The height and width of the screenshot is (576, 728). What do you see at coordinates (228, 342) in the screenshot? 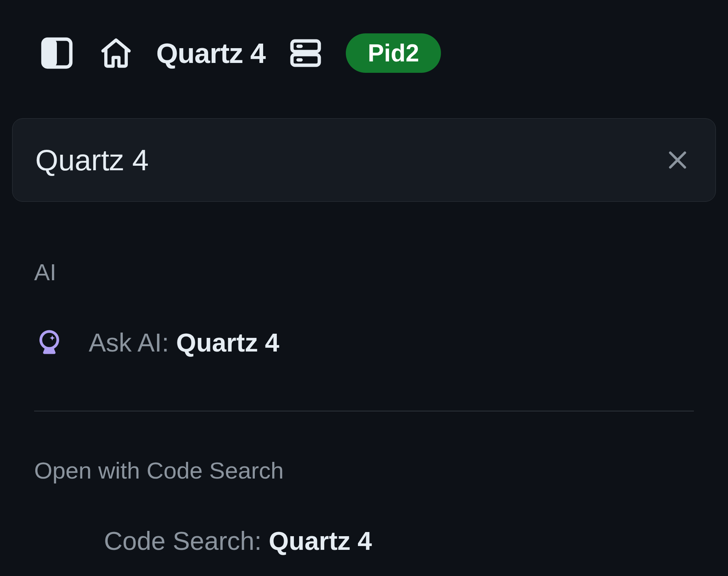
I see `ask-ai-query: Quartz 4` at bounding box center [228, 342].